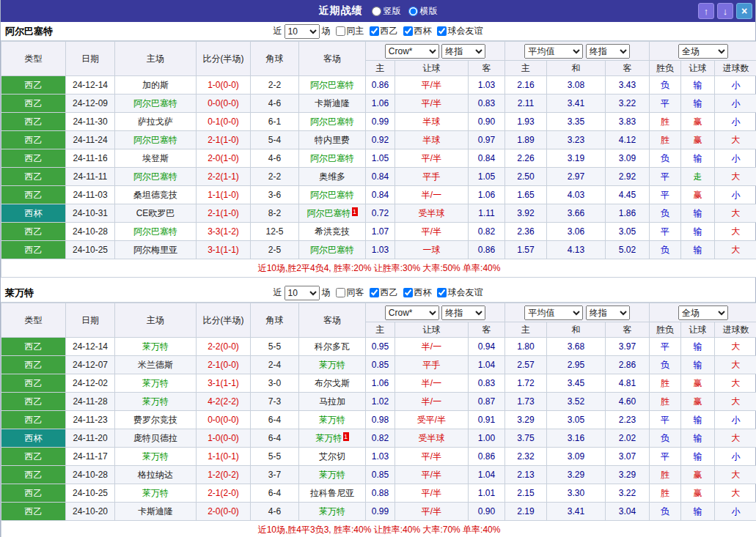 The height and width of the screenshot is (537, 756). What do you see at coordinates (378, 293) in the screenshot?
I see `filter-row: 莱万特 近 10 场 同客 西乙 西杯 球会友谊` at bounding box center [378, 293].